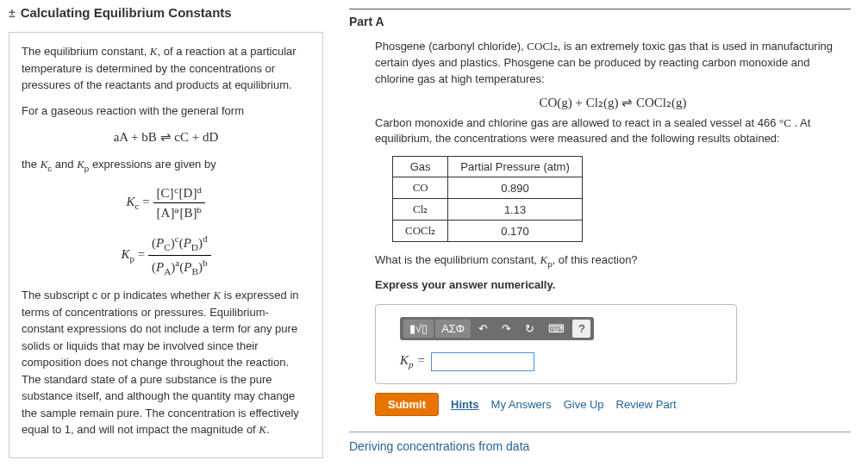  What do you see at coordinates (483, 362) in the screenshot?
I see `answer-input` at bounding box center [483, 362].